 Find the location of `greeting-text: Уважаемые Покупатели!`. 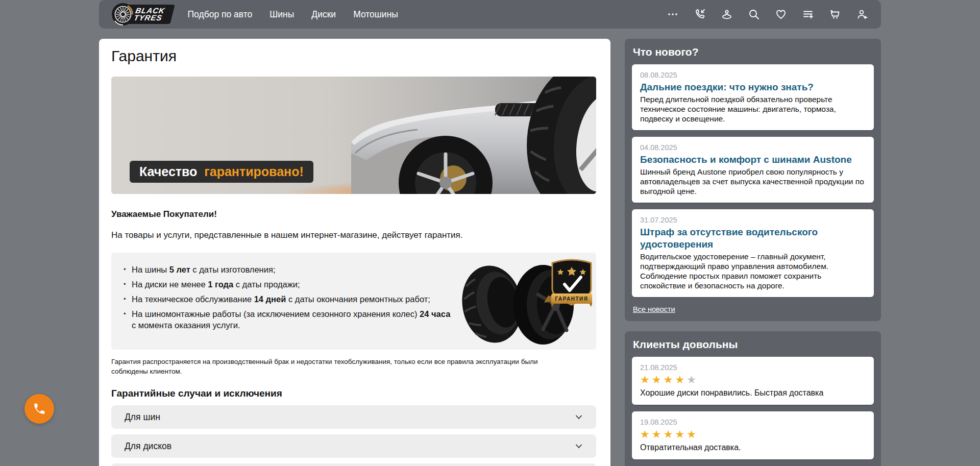

greeting-text: Уважаемые Покупатели! is located at coordinates (354, 214).